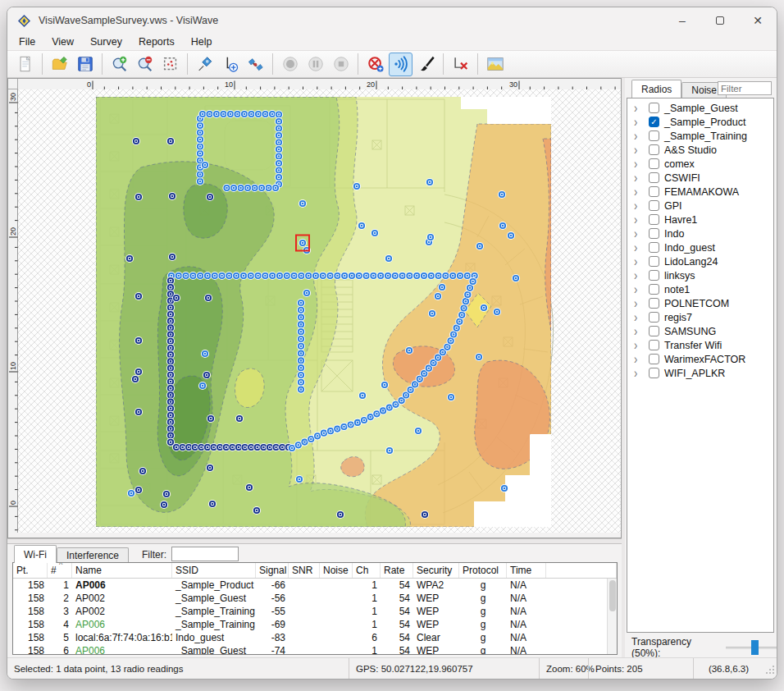 This screenshot has width=784, height=691. Describe the element at coordinates (700, 136) in the screenshot. I see `radio-item: › _Sample_Training` at that location.